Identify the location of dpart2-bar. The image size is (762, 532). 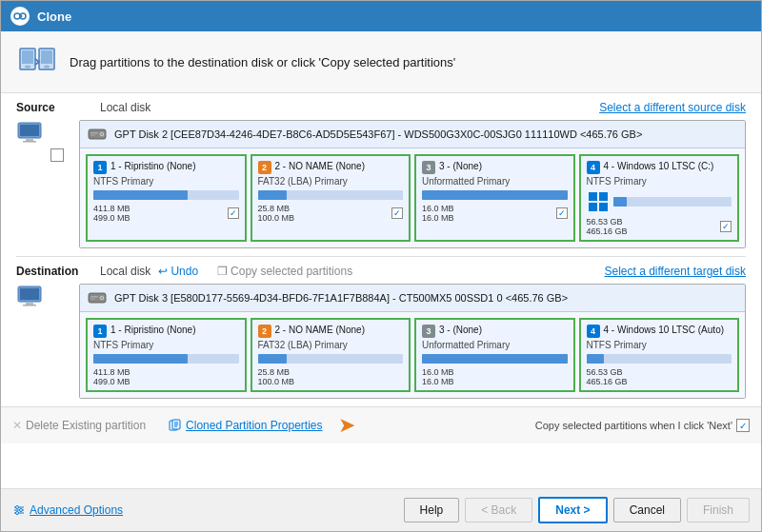
(331, 359).